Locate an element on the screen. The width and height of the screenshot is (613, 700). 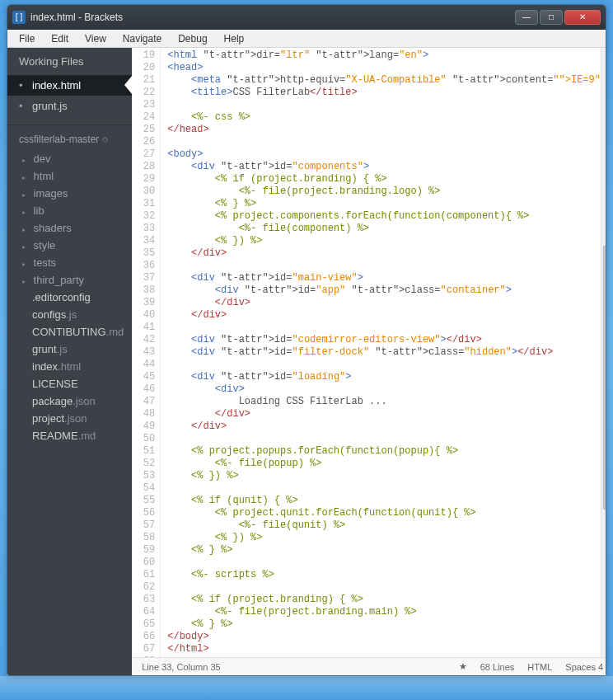
maximize-button: □ is located at coordinates (551, 17).